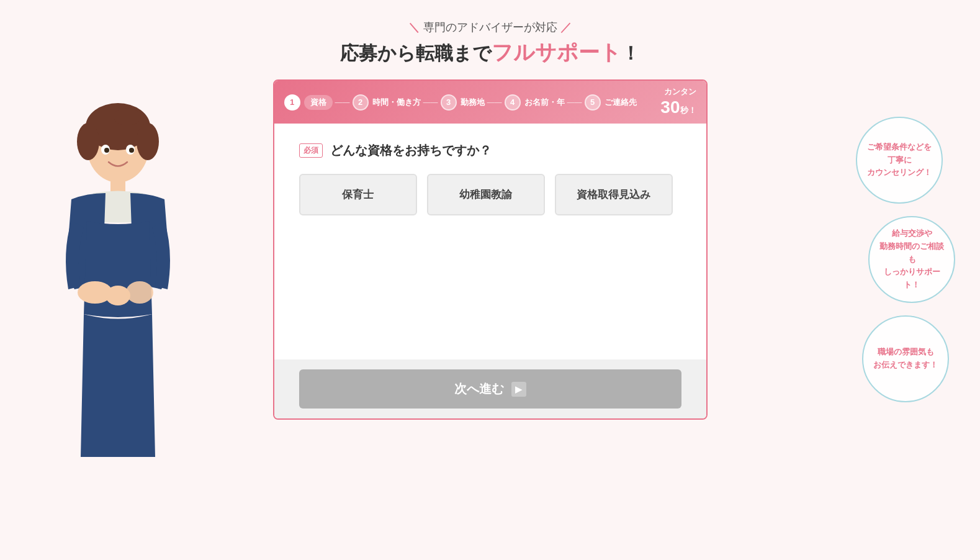  Describe the element at coordinates (545, 102) in the screenshot. I see `step-label-4: お名前・年` at that location.